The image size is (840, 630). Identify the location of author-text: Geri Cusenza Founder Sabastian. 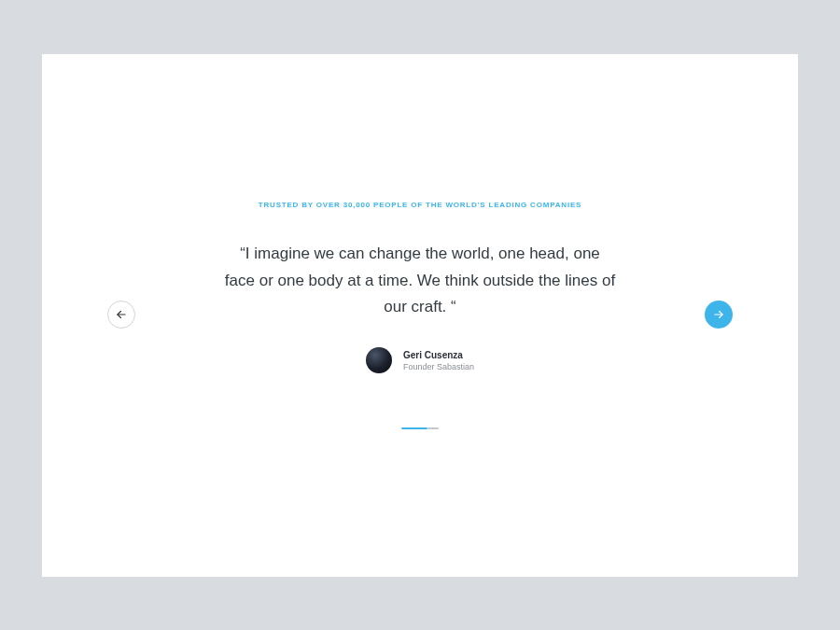
(439, 360).